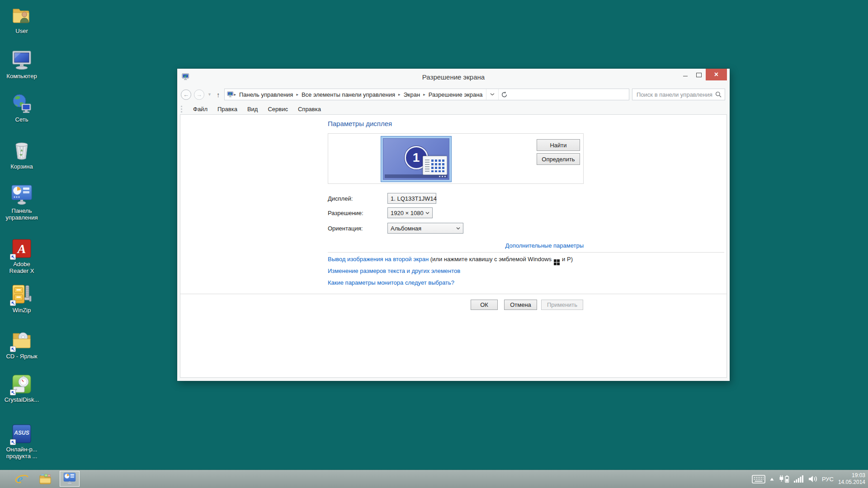 The width and height of the screenshot is (868, 488). I want to click on find-button: Найти, so click(558, 145).